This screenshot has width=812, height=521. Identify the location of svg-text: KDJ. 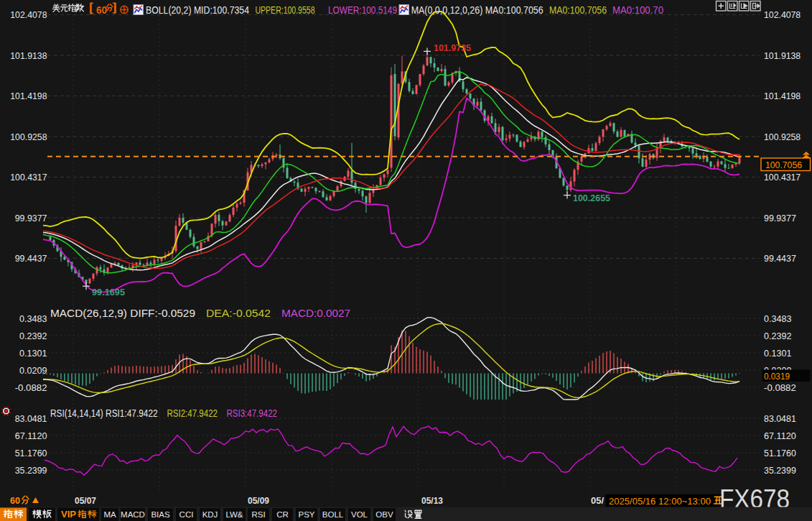
(210, 515).